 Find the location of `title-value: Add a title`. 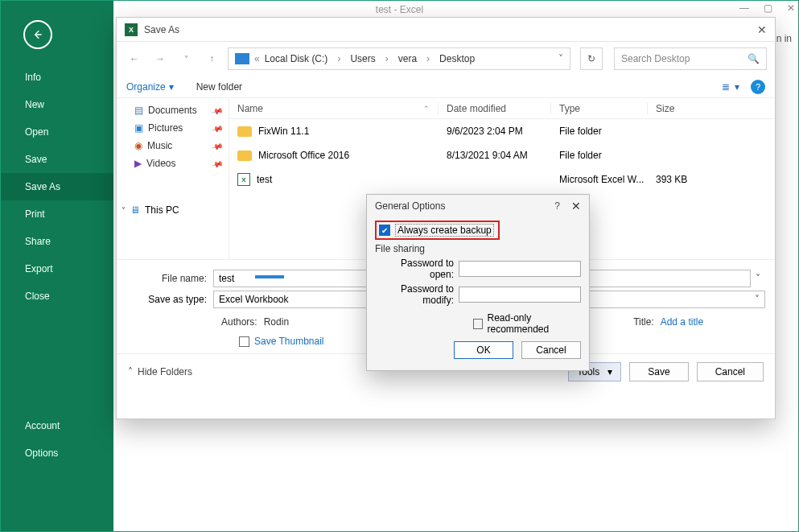

title-value: Add a title is located at coordinates (682, 322).